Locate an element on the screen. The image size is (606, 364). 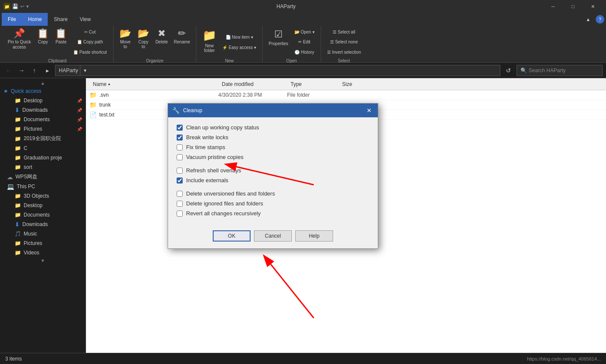
minimize-button: ─ is located at coordinates (553, 6).